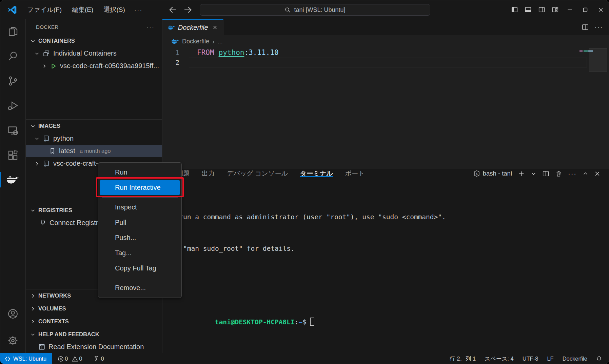 This screenshot has width=609, height=364. I want to click on menu-item-inspect: Inspect, so click(140, 207).